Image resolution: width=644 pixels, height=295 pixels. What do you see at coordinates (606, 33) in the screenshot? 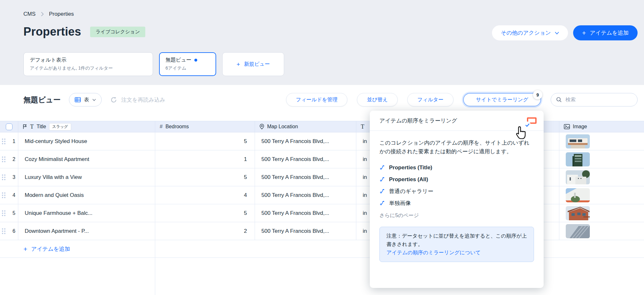
I see `add-item-button: + アイテムを追加` at bounding box center [606, 33].